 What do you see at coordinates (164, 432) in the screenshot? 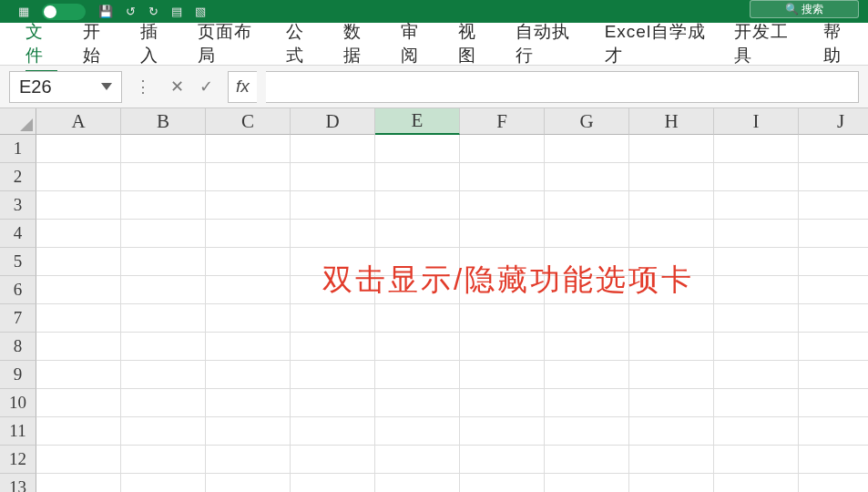
I see `cell-B11` at bounding box center [164, 432].